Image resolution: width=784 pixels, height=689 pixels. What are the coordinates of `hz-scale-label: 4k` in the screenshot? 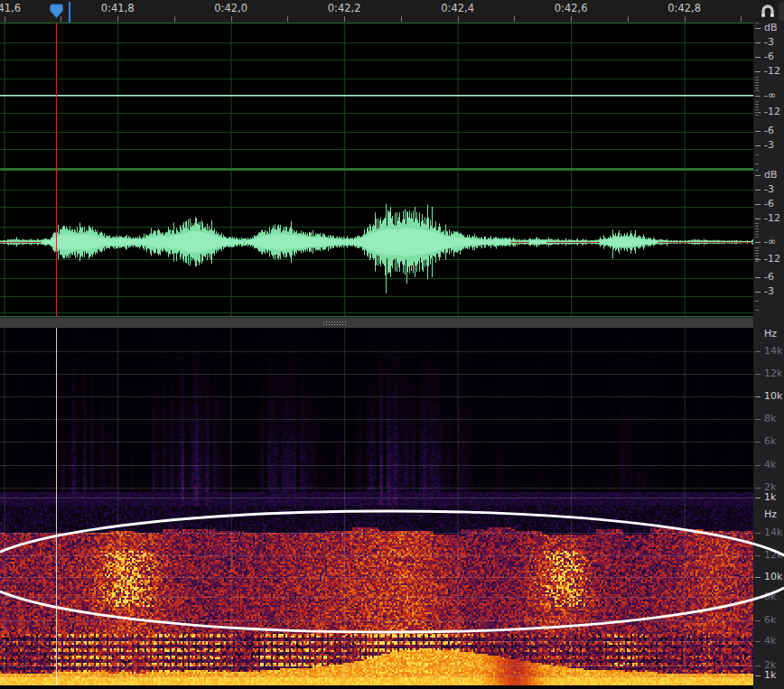 It's located at (770, 641).